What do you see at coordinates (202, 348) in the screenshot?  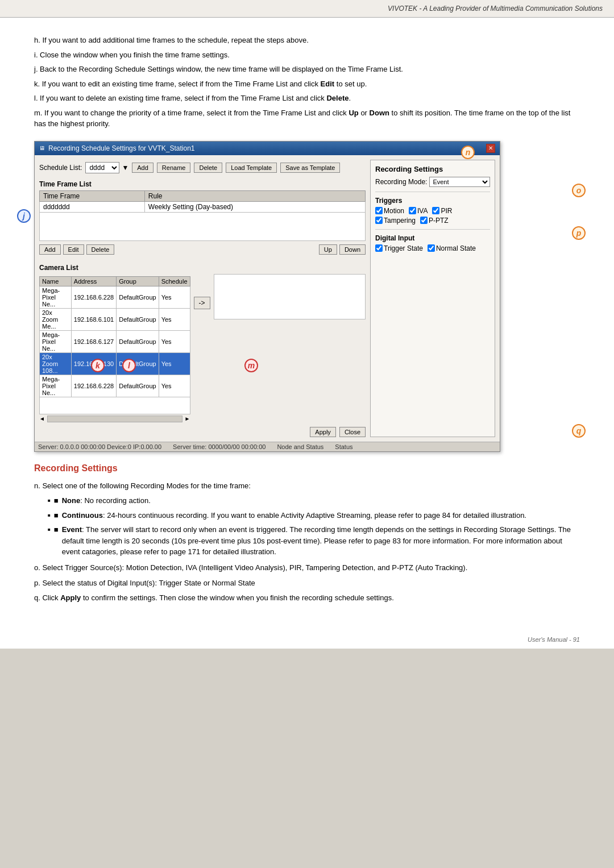 I see `camera-section: Name Address Group Schedule Mega-Pixel N…` at bounding box center [202, 348].